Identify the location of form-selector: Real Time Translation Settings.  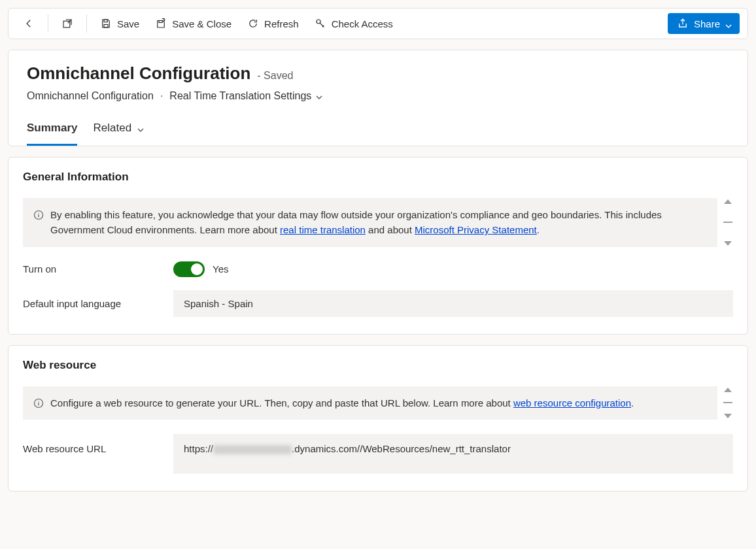
(246, 96).